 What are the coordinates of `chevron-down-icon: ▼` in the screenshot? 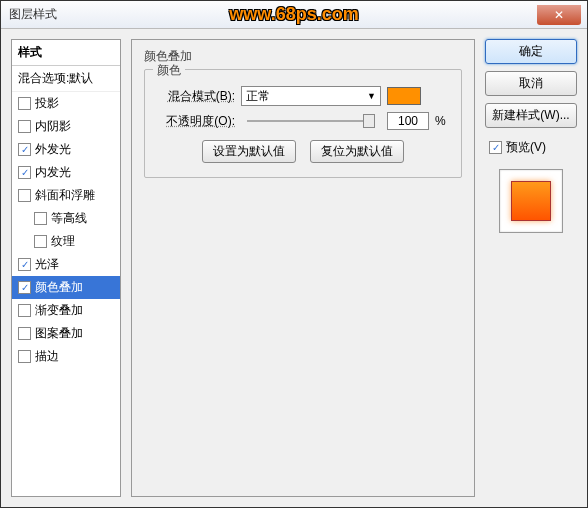 It's located at (372, 96).